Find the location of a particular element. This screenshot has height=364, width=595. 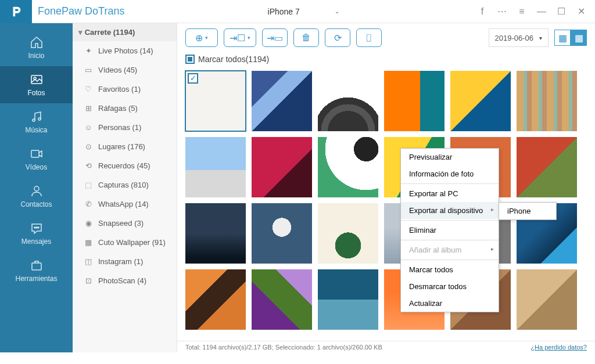

ctx-export-pc: Exportar al PC is located at coordinates (450, 194).